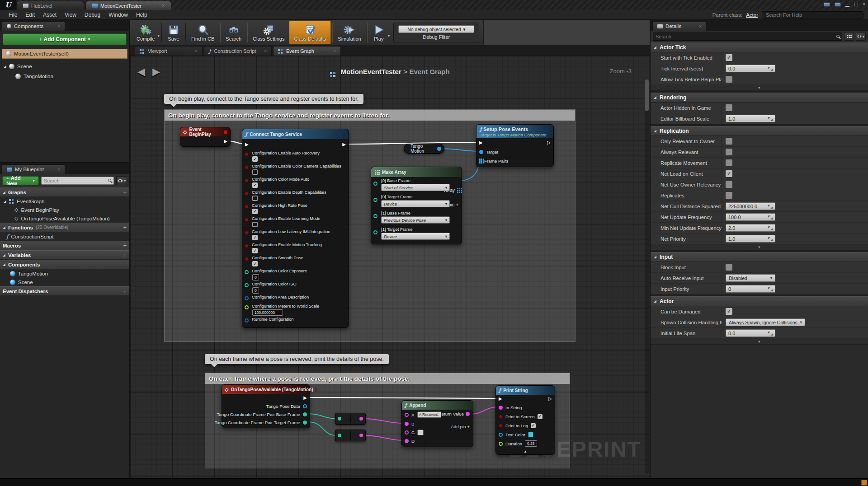 This screenshot has width=868, height=486. I want to click on add-variable-icon: +, so click(125, 255).